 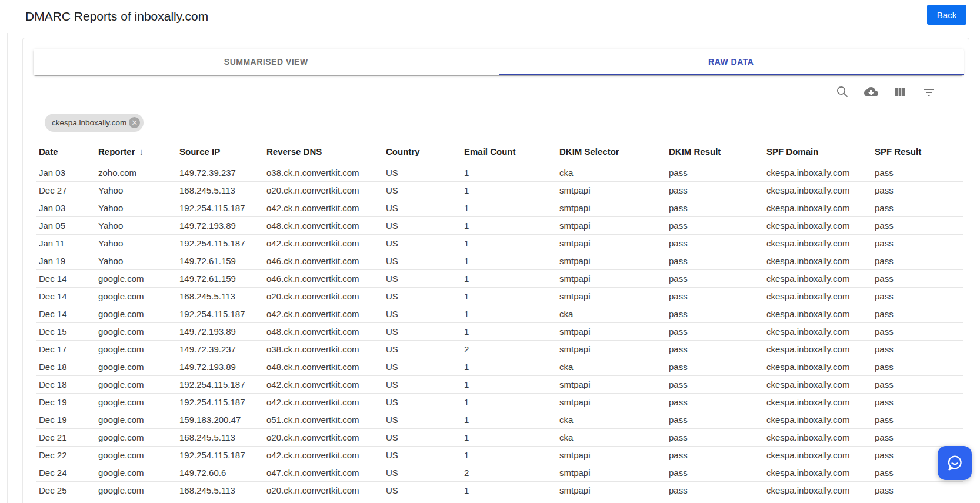 I want to click on chat-widget-button, so click(x=955, y=463).